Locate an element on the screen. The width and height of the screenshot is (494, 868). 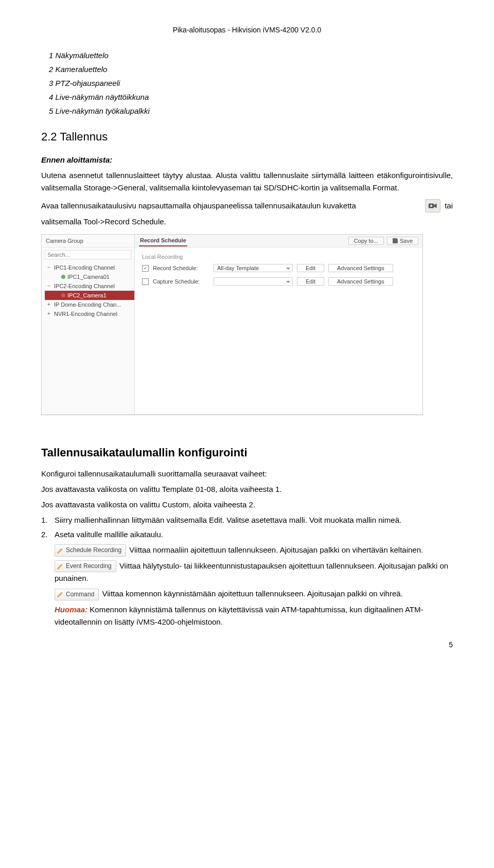
command-tag: Command is located at coordinates (77, 595).